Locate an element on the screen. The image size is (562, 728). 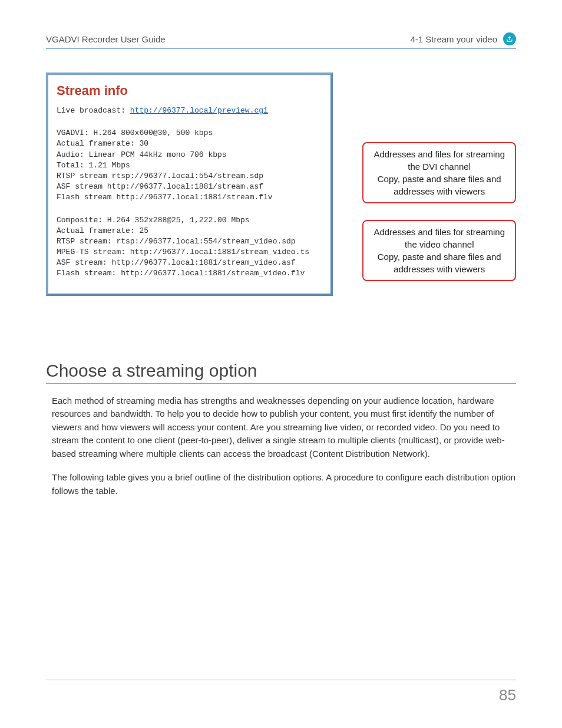
stream-line: RTSP stream: rtsp://96377.local:554/stre… is located at coordinates (190, 242).